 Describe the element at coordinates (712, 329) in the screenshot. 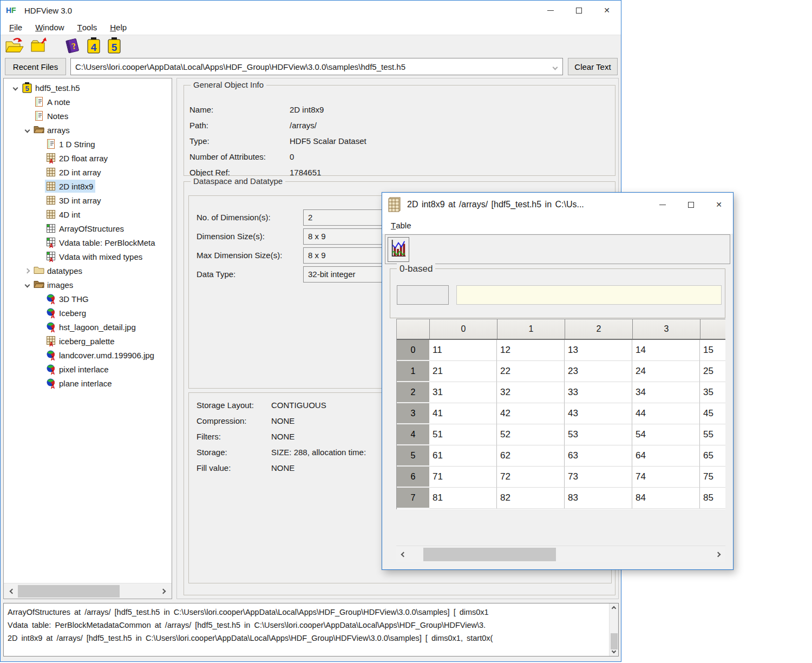

I see `column-header` at that location.